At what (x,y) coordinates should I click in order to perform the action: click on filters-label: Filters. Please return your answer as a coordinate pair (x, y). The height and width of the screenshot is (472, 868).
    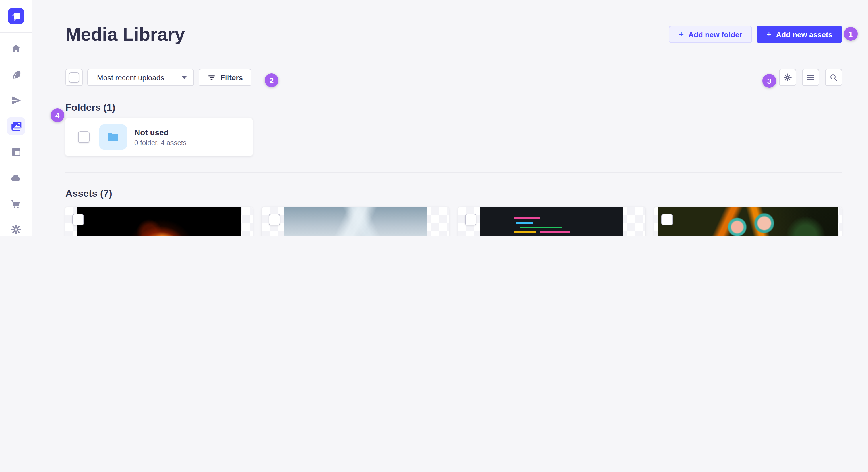
    Looking at the image, I should click on (232, 77).